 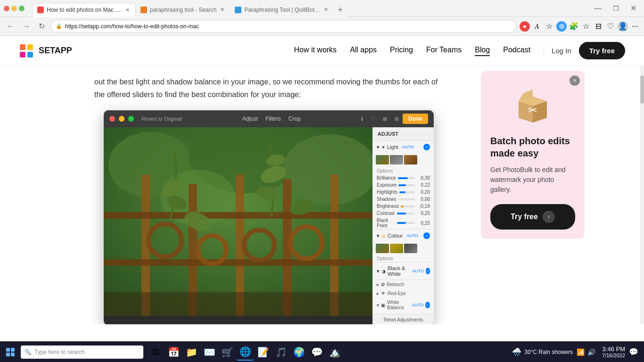 I want to click on taskbar-icon-chrome: 🌍, so click(x=299, y=352).